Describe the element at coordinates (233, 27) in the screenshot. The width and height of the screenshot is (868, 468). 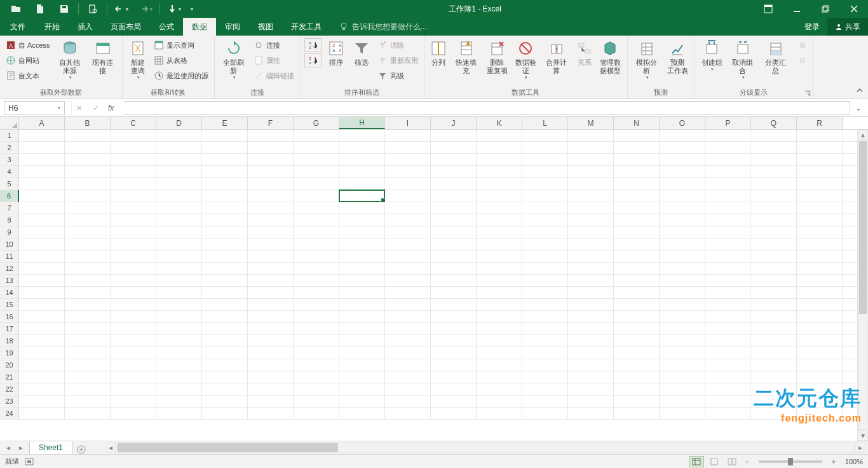
I see `tab-review: 审阅` at that location.